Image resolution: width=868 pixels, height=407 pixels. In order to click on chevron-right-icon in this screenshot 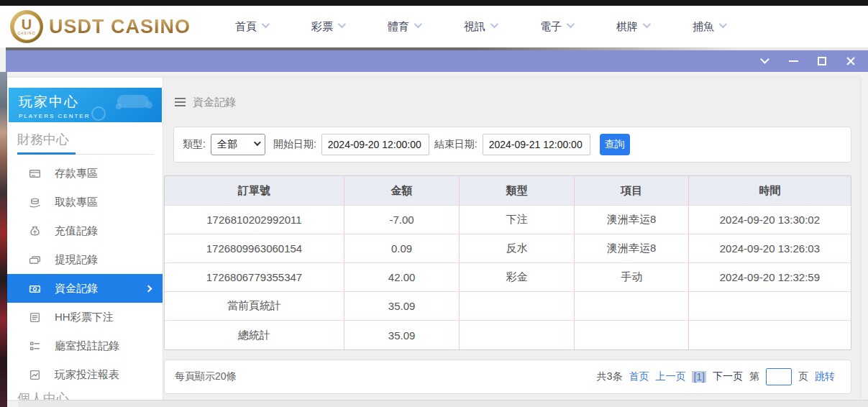, I will do `click(149, 288)`.